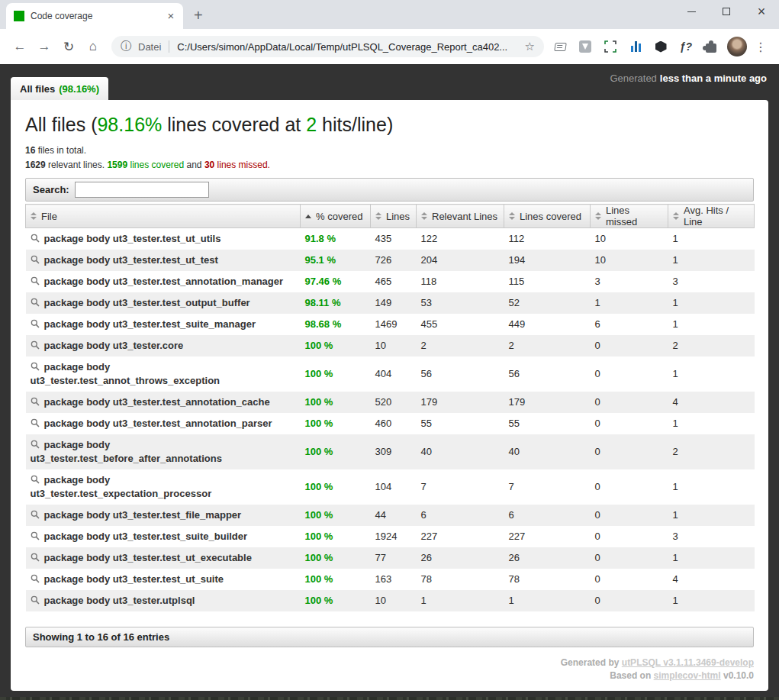 This screenshot has width=779, height=700. Describe the element at coordinates (44, 47) in the screenshot. I see `forward-icon: →` at that location.